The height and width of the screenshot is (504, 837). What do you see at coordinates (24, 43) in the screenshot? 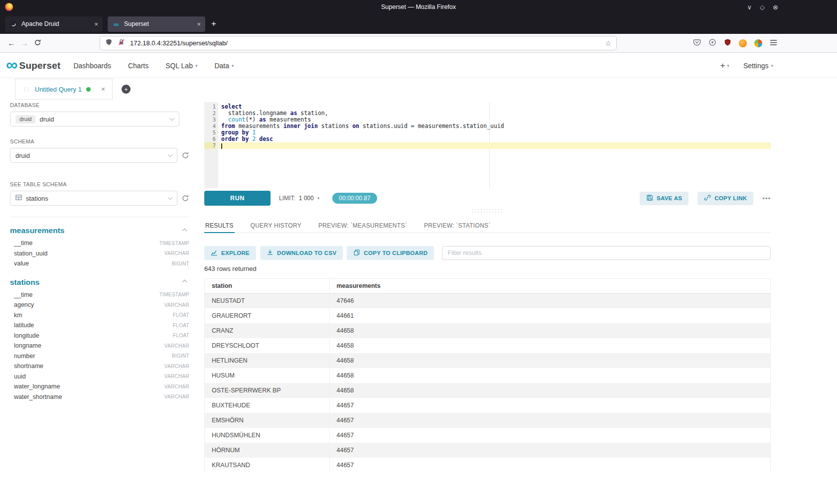
I see `forward-button: →` at bounding box center [24, 43].